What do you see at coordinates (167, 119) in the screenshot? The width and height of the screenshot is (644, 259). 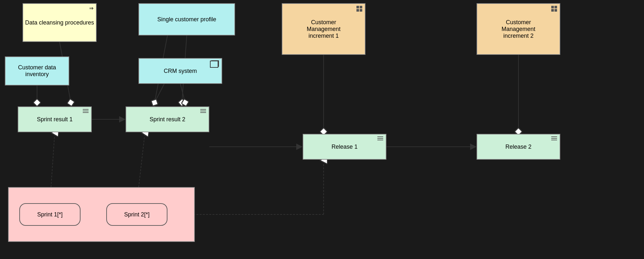 I see `sprint-result-2-label: Sprint result 2` at bounding box center [167, 119].